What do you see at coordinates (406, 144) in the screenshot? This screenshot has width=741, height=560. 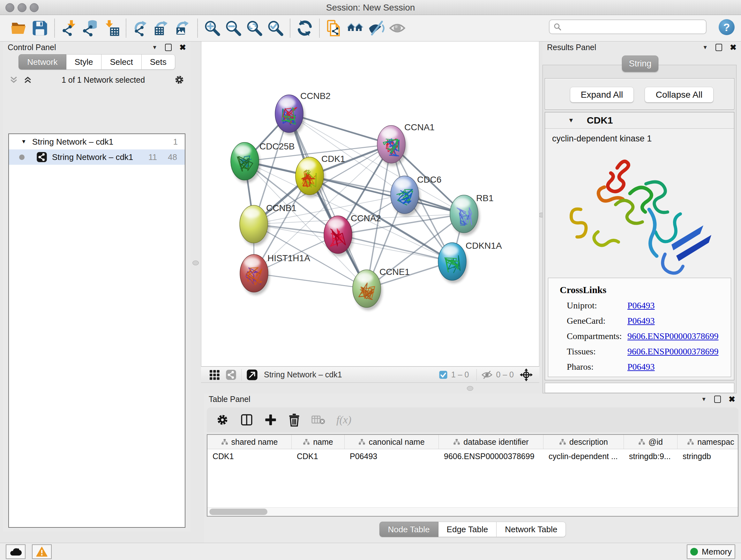 I see `network-node-CCNA1: CCNA1` at bounding box center [406, 144].